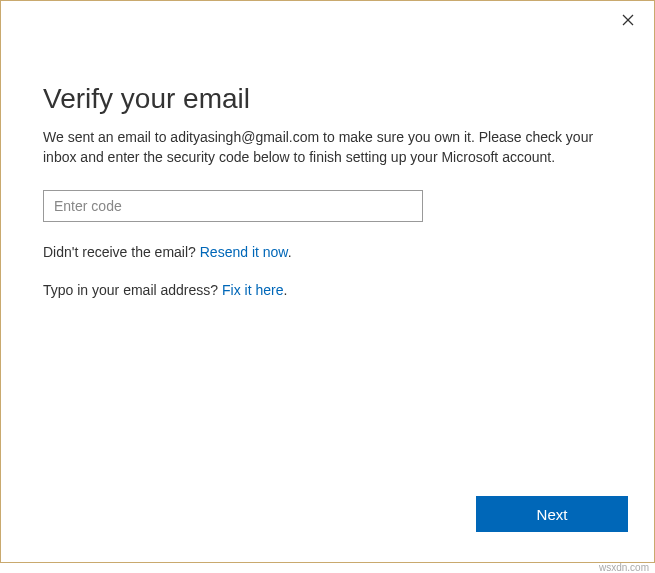 The width and height of the screenshot is (655, 573). I want to click on typo-suffix: ., so click(285, 290).